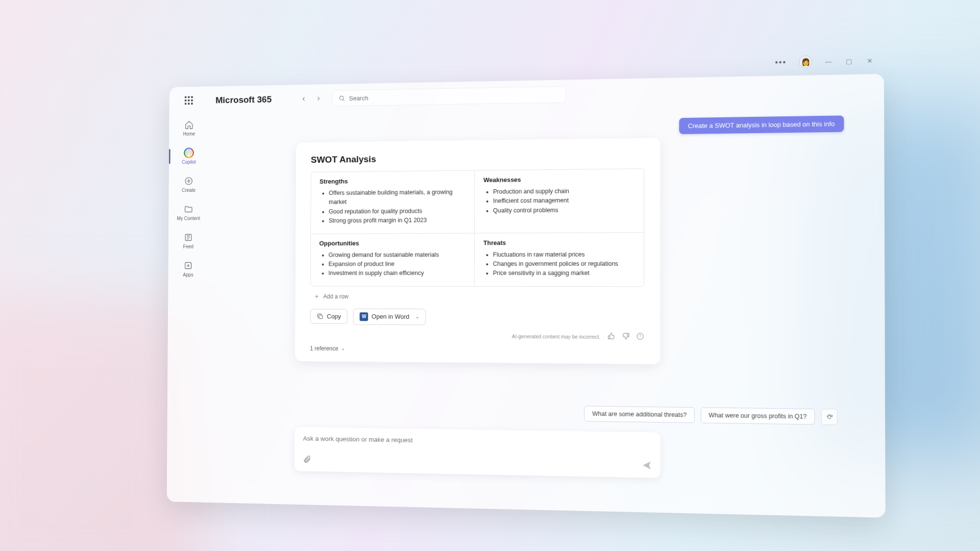 The width and height of the screenshot is (980, 551). Describe the element at coordinates (189, 162) in the screenshot. I see `rail-label: Copilot` at that location.